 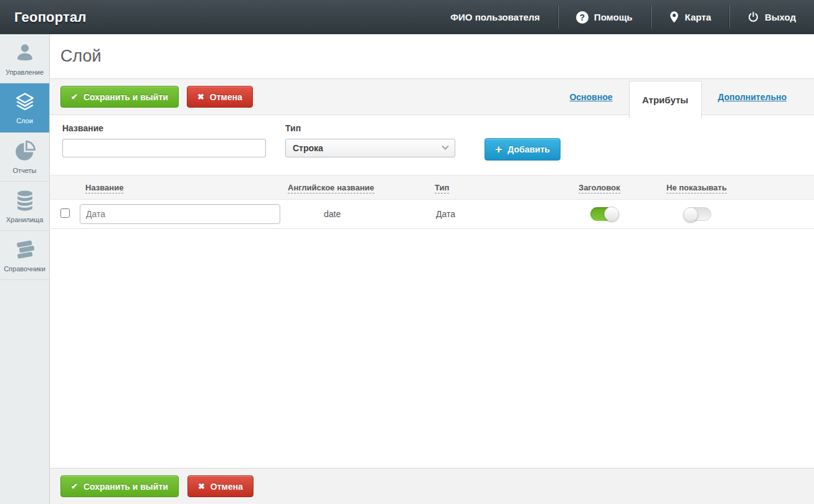 What do you see at coordinates (432, 97) in the screenshot?
I see `action-toolbar: ✔ Сохранить и выйти ✖ Отмена Основное Ат…` at bounding box center [432, 97].